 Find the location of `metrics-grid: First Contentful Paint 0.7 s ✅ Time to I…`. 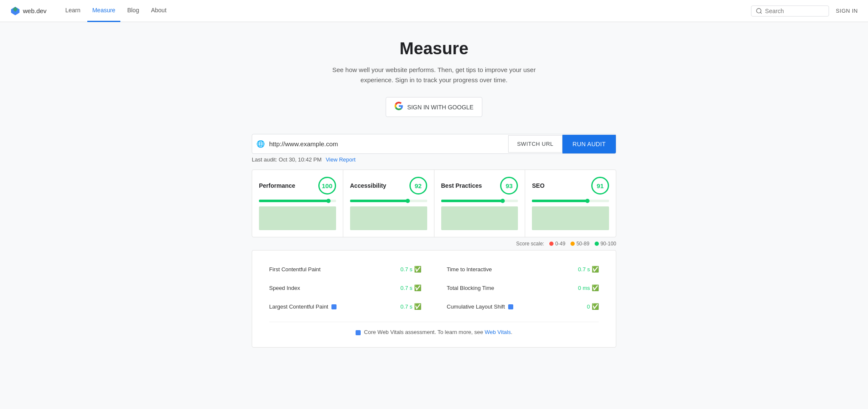

metrics-grid: First Contentful Paint 0.7 s ✅ Time to I… is located at coordinates (434, 288).